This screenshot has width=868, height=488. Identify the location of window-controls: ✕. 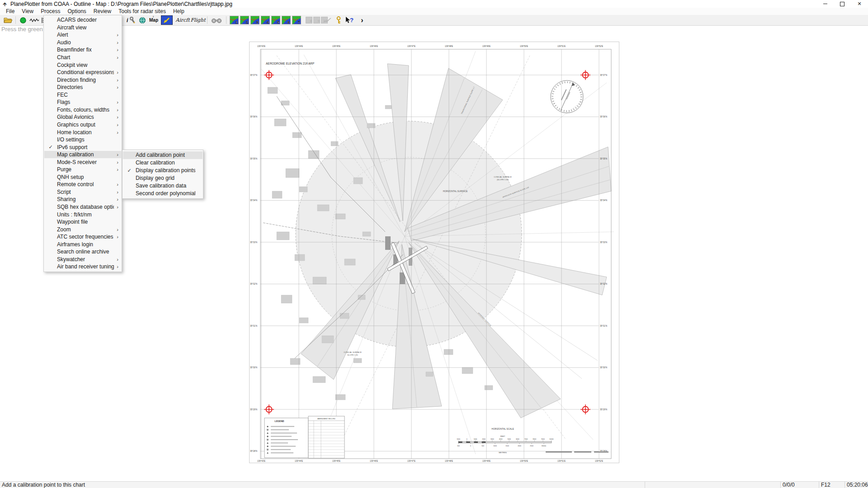
(842, 4).